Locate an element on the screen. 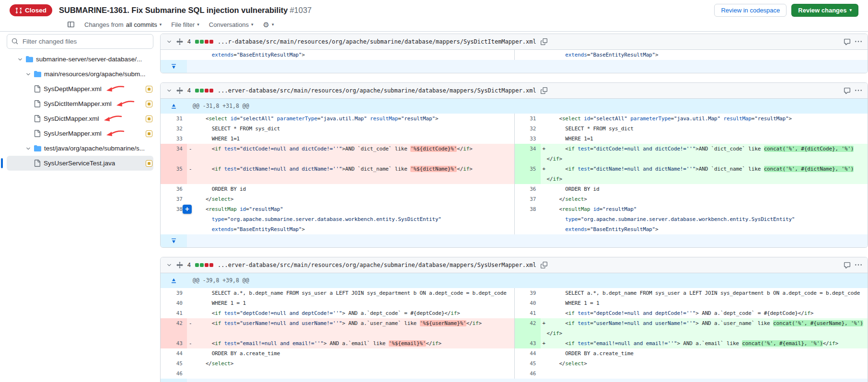 The height and width of the screenshot is (382, 868). sidebar-toggle-icon is located at coordinates (71, 24).